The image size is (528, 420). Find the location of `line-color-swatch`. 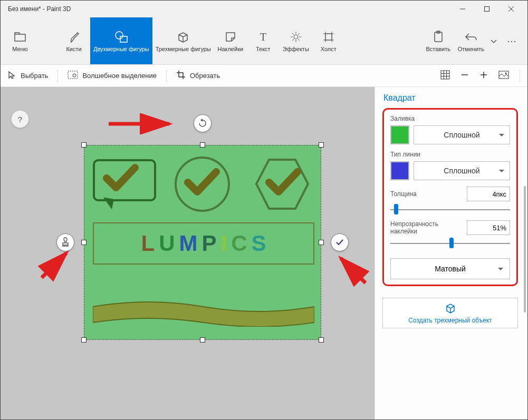

line-color-swatch is located at coordinates (400, 171).